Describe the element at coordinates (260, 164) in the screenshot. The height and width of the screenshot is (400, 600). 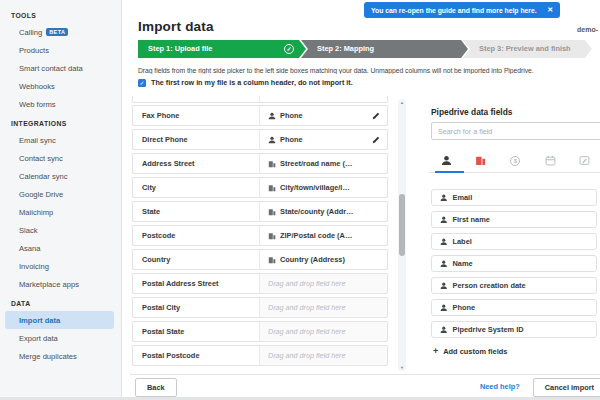
I see `mapping-row-address-street: Address Street Street/road name (…` at that location.